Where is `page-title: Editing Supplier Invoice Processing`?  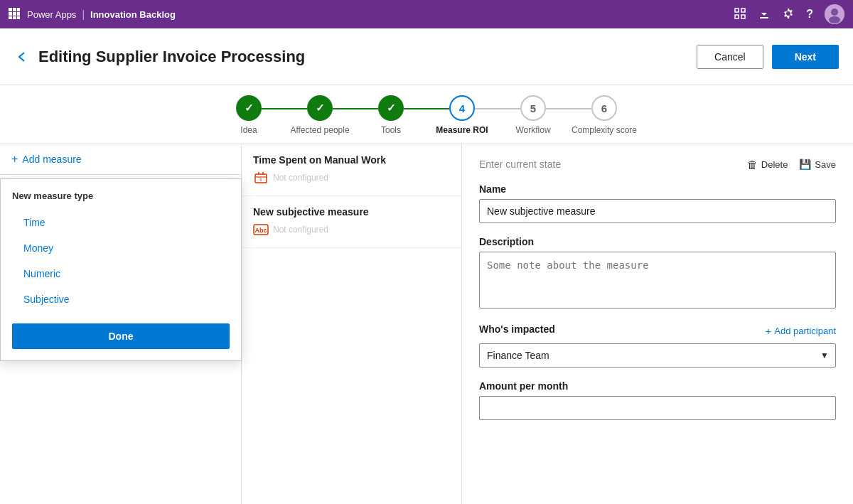
page-title: Editing Supplier Invoice Processing is located at coordinates (368, 57).